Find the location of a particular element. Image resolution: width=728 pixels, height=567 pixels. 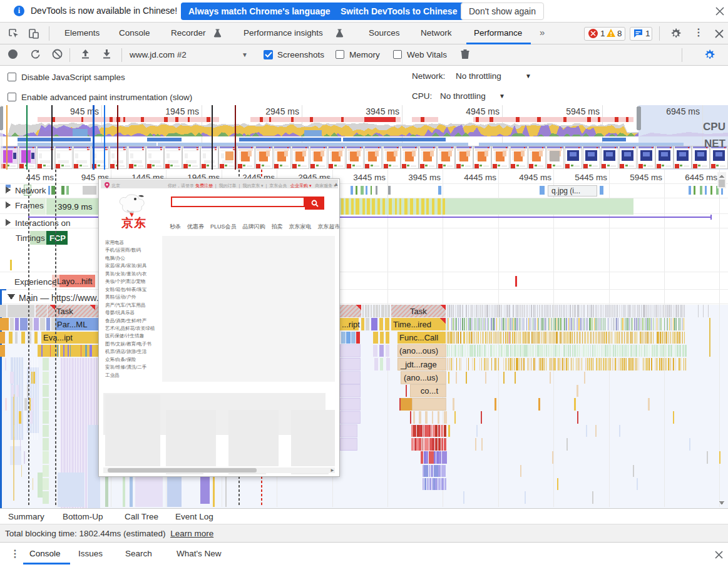

svg-text: co...t is located at coordinates (429, 391).